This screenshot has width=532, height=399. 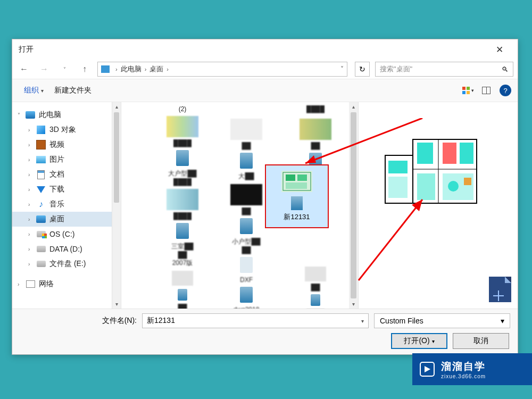 I want to click on file-header: (2), so click(x=182, y=109).